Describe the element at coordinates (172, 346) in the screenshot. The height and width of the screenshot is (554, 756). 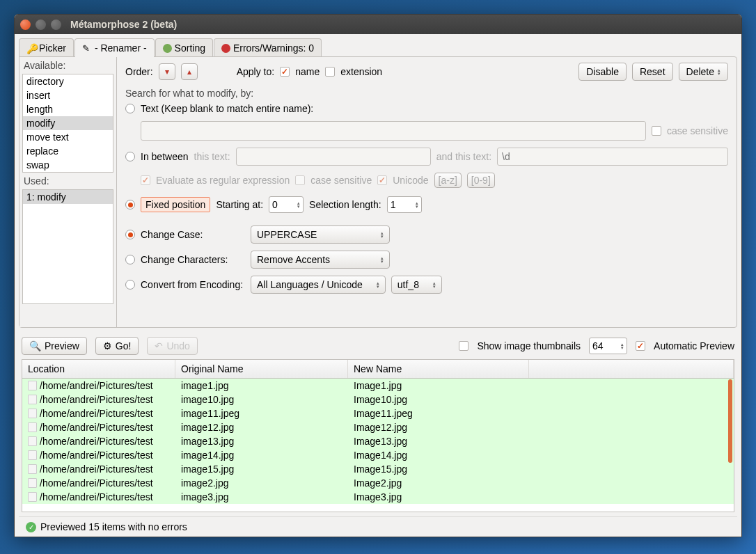
I see `undo-button: ↶ Undo` at that location.